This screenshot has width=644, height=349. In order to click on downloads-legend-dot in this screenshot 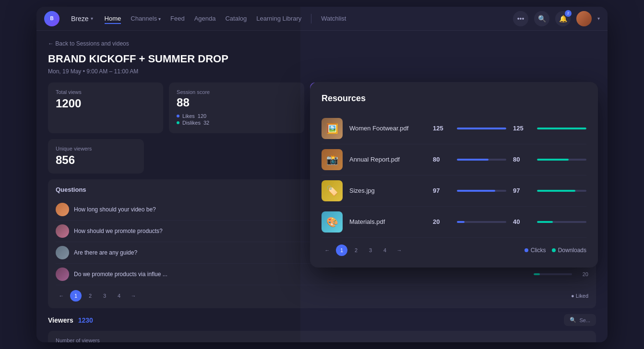, I will do `click(554, 250)`.